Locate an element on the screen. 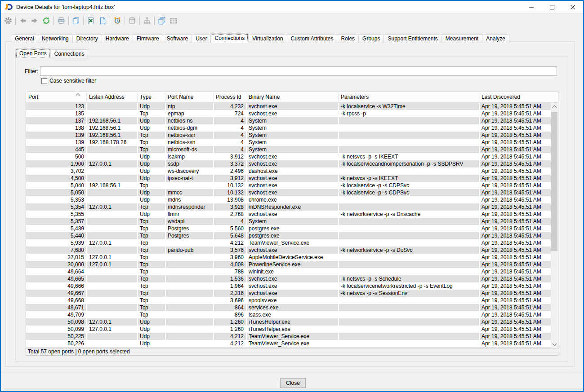 This screenshot has width=584, height=392. close-button: Close is located at coordinates (293, 383).